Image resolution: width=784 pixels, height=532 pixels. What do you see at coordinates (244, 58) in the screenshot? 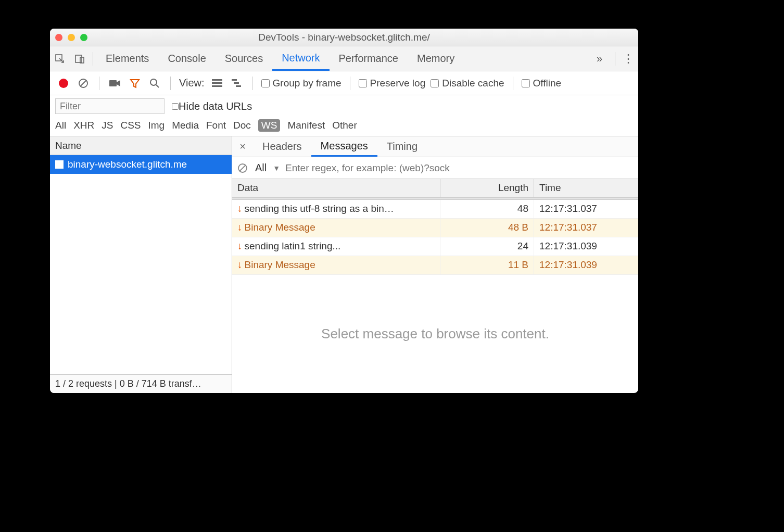
I see `tab-sources: Sources` at bounding box center [244, 58].